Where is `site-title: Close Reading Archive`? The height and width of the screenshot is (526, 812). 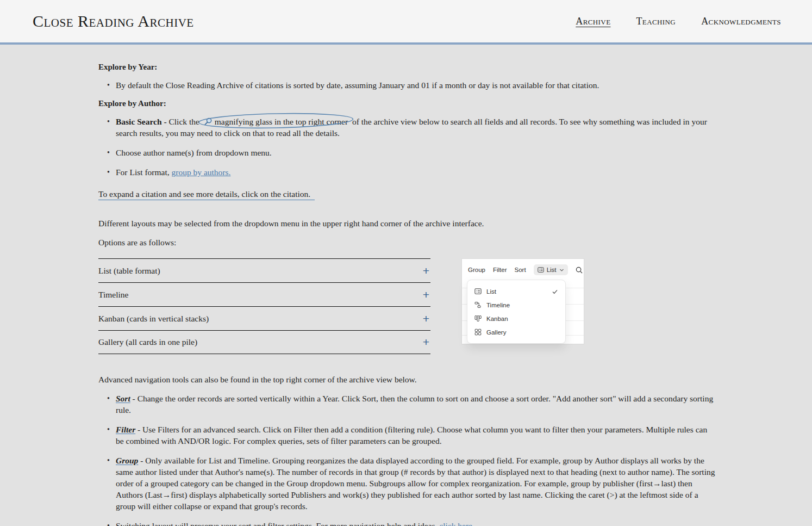
site-title: Close Reading Archive is located at coordinates (113, 21).